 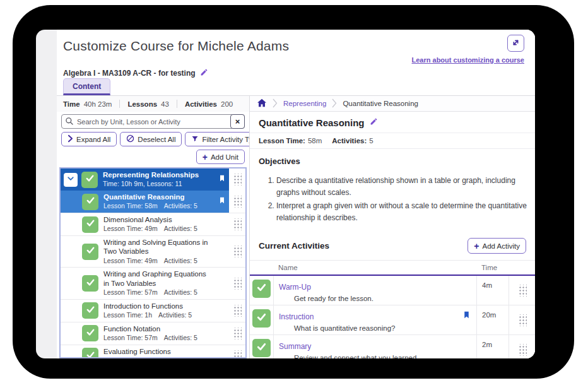 What do you see at coordinates (69, 122) in the screenshot?
I see `search-icon` at bounding box center [69, 122].